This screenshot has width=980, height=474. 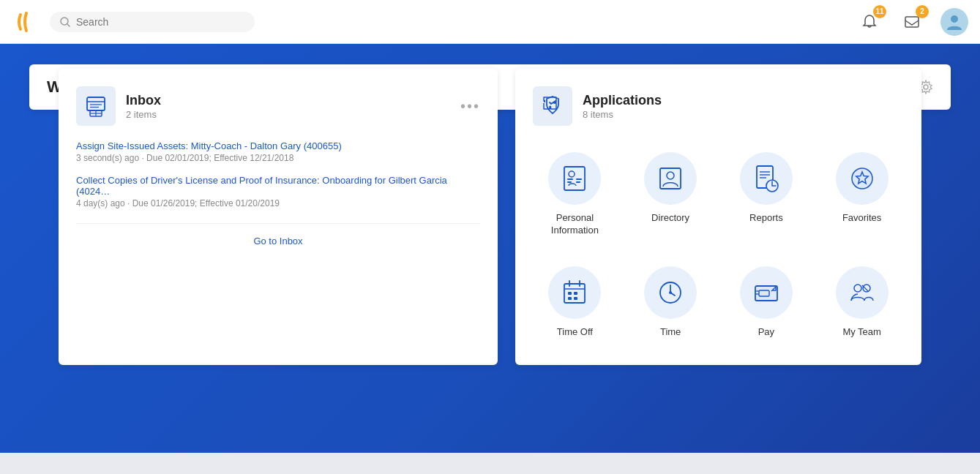 I want to click on favorites-label: Favorites, so click(x=862, y=218).